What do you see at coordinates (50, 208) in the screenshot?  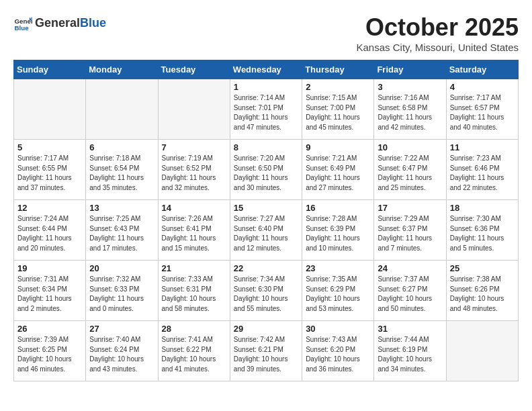 I see `day-number: 12` at bounding box center [50, 208].